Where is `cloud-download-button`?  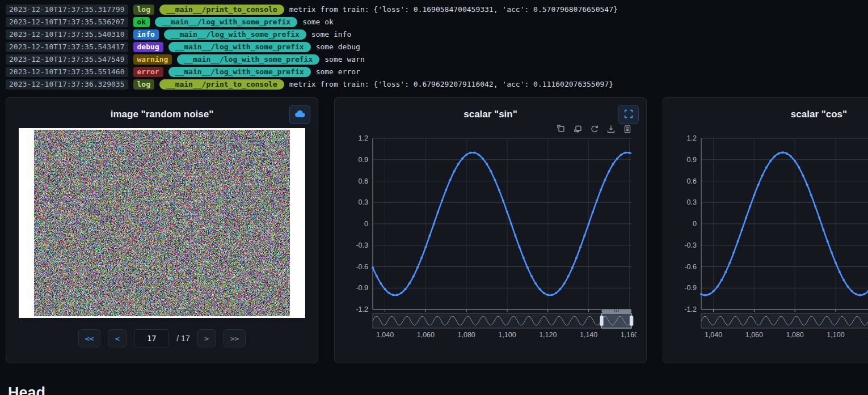
cloud-download-button is located at coordinates (300, 114).